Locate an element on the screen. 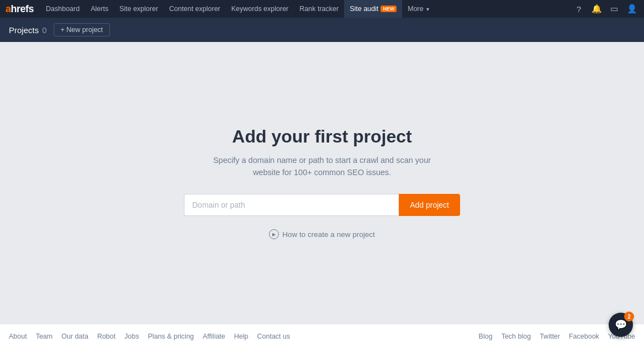 The image size is (644, 348). add-project-button: Add project is located at coordinates (430, 205).